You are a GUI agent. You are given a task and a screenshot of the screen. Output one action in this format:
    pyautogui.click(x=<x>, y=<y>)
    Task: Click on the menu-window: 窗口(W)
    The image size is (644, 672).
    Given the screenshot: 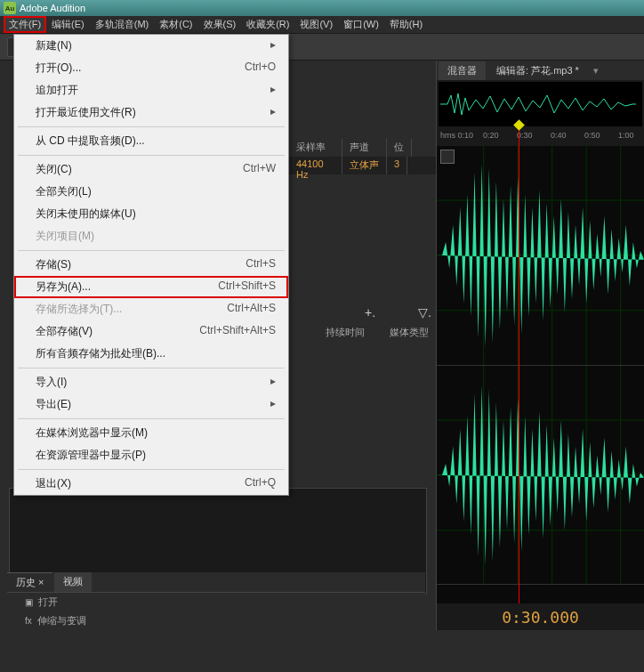 What is the action you would take?
    pyautogui.click(x=361, y=25)
    